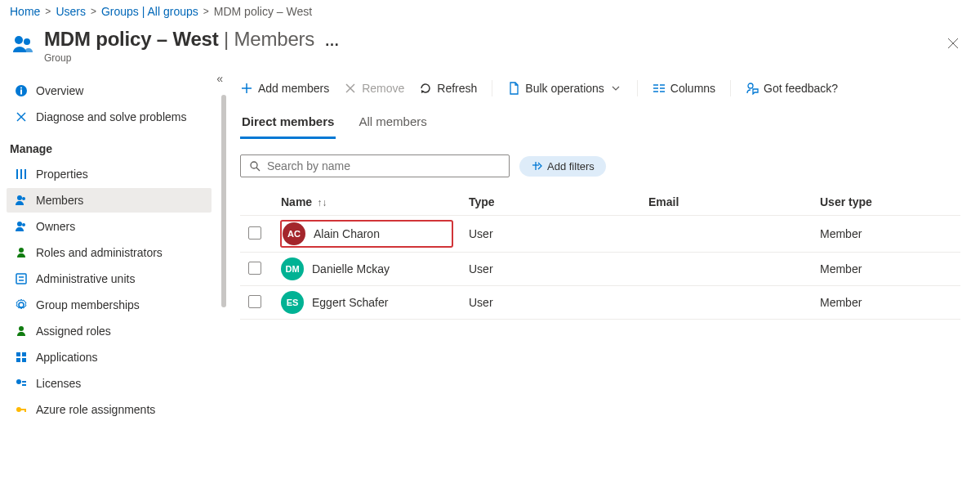  I want to click on cell-type: User, so click(550, 270).